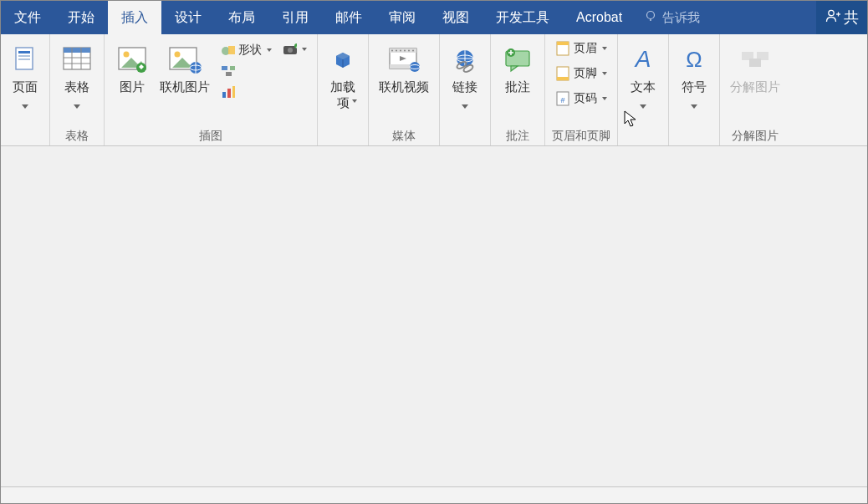 The width and height of the screenshot is (868, 504). Describe the element at coordinates (465, 90) in the screenshot. I see `group-links: 链接` at that location.